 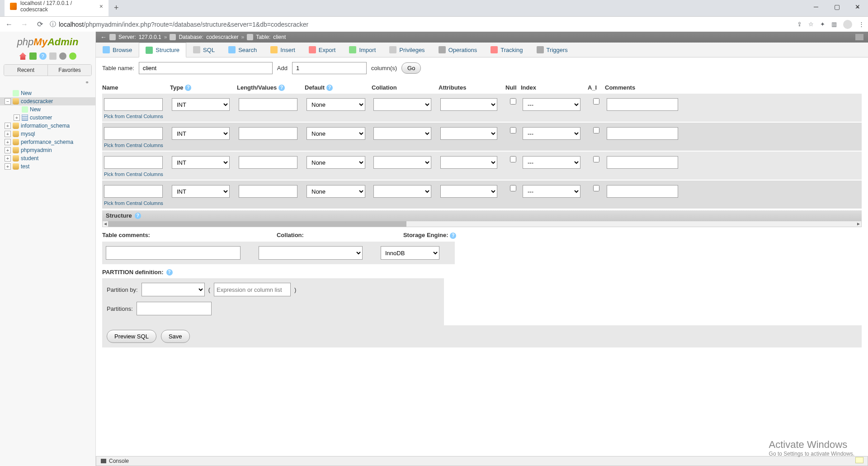 I want to click on tree-table-customer: +customer, so click(x=52, y=118).